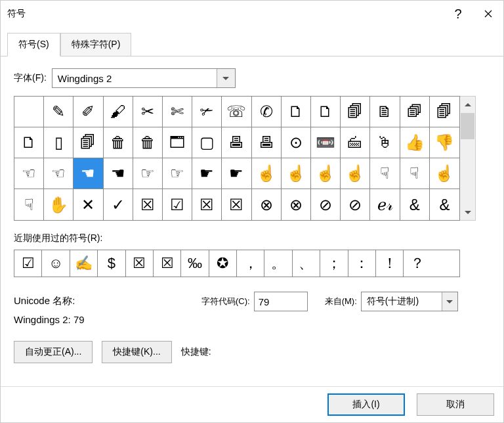 The width and height of the screenshot is (504, 423). I want to click on cancel-button: 取消, so click(455, 405).